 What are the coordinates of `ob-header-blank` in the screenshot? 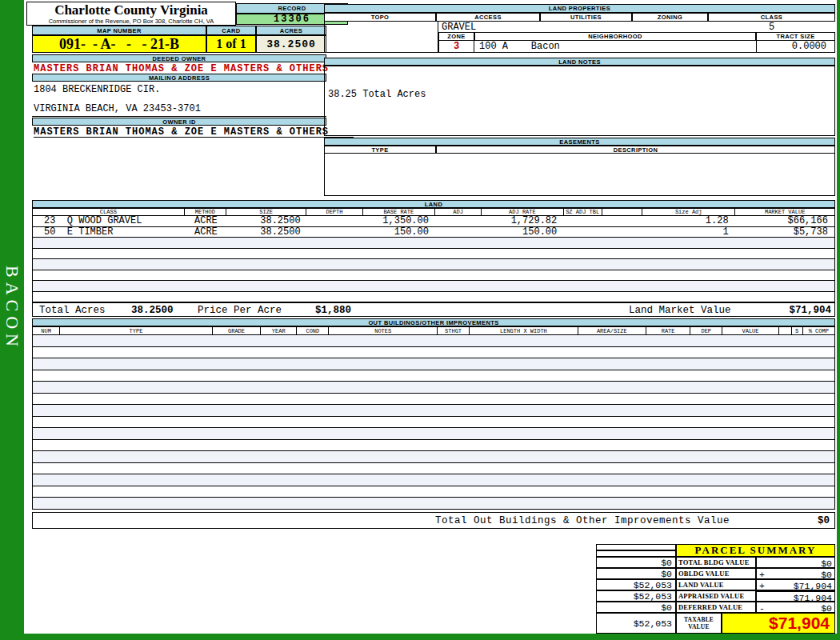 It's located at (786, 331).